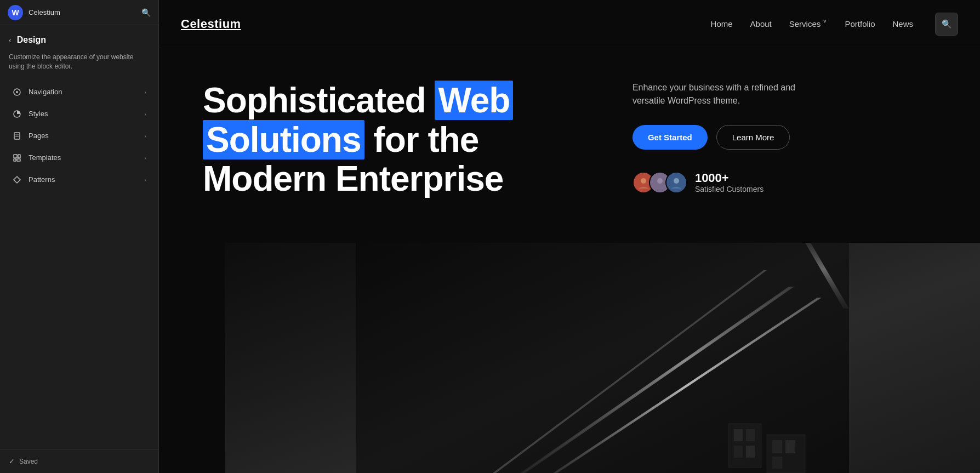  Describe the element at coordinates (146, 13) in the screenshot. I see `sidebar-search-icon: 🔍` at that location.